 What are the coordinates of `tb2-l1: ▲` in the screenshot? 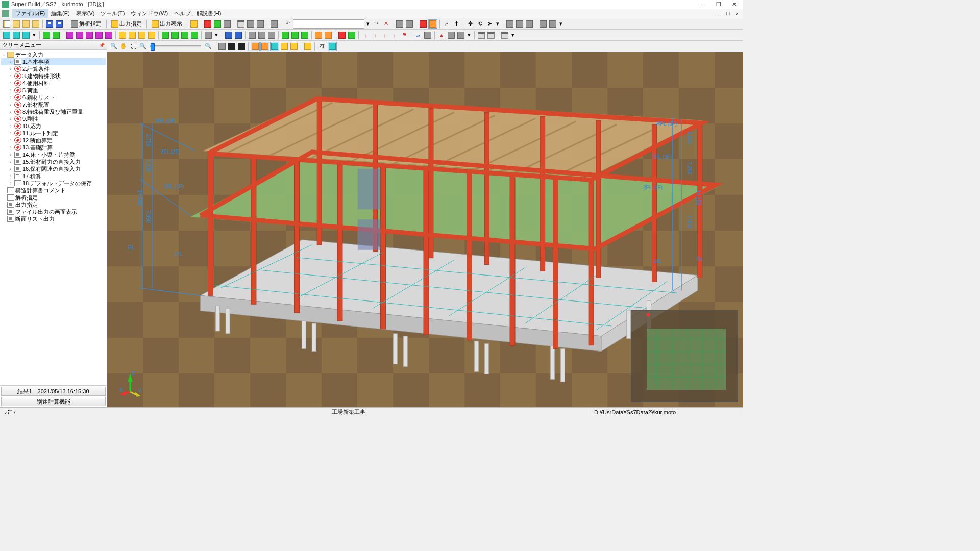 It's located at (442, 35).